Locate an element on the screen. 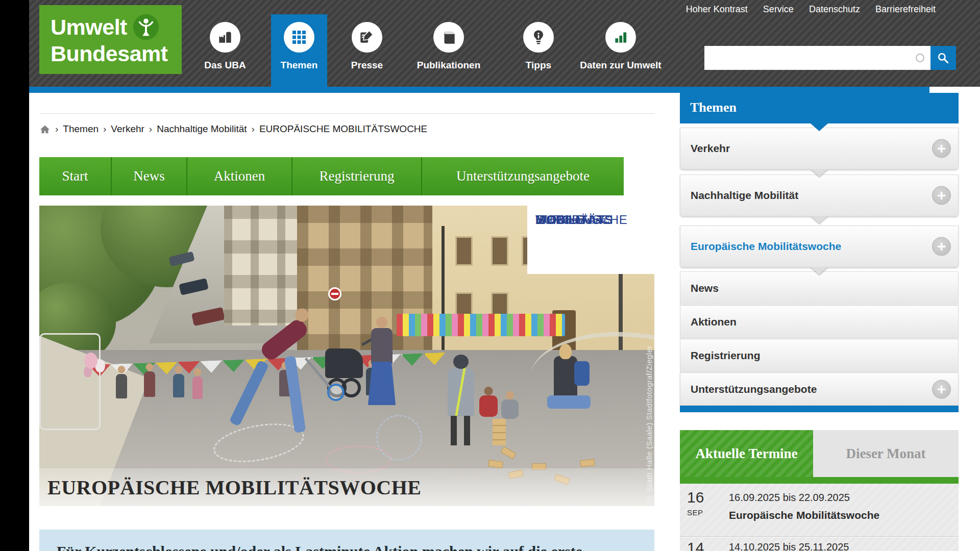 The height and width of the screenshot is (551, 980). intro-panel: Für Kurzentschlossene und/oder als Lastm… is located at coordinates (347, 540).